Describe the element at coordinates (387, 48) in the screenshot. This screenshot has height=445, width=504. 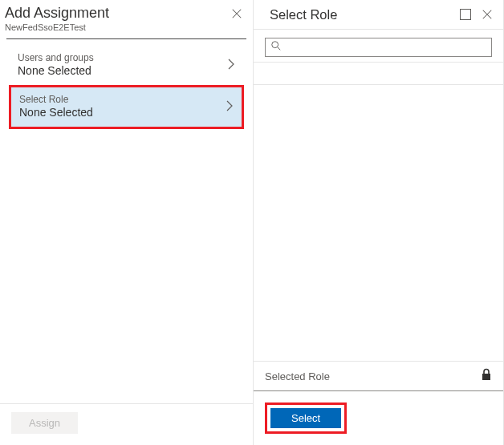
I see `search-input` at that location.